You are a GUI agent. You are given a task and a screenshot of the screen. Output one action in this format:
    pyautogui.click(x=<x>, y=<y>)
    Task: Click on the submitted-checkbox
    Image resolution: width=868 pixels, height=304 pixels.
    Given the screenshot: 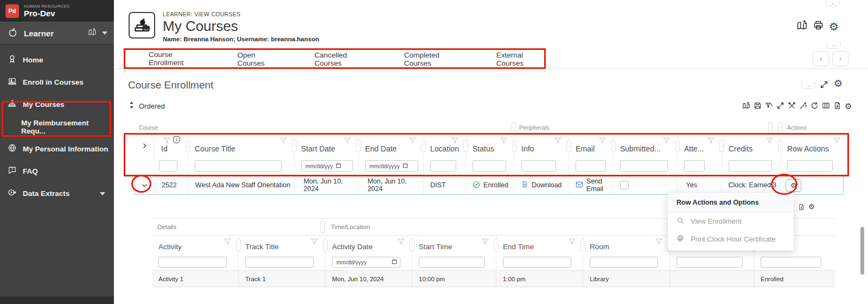 What is the action you would take?
    pyautogui.click(x=624, y=185)
    